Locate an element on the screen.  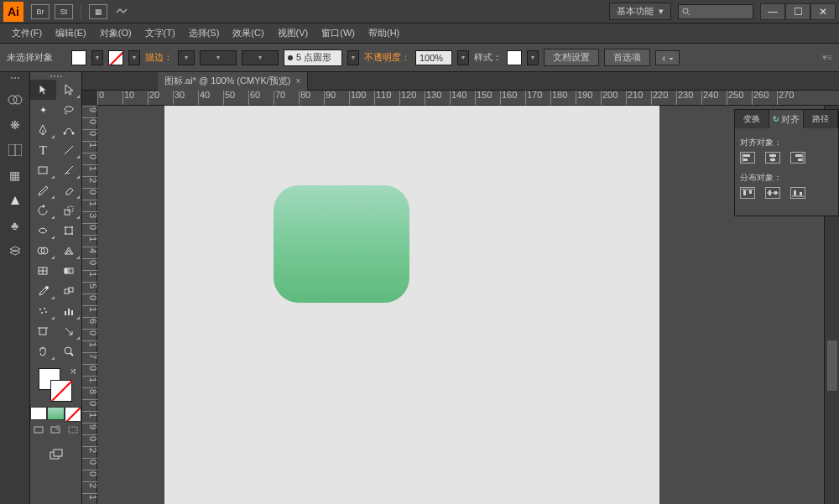
menu-type: 文字(T) is located at coordinates (160, 34).